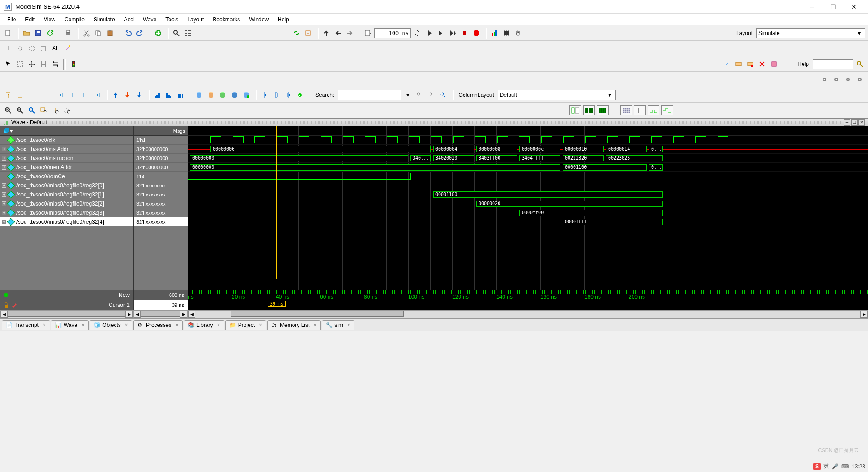 The width and height of the screenshot is (868, 472). Describe the element at coordinates (408, 95) in the screenshot. I see `search-dropdown: ▼` at that location.